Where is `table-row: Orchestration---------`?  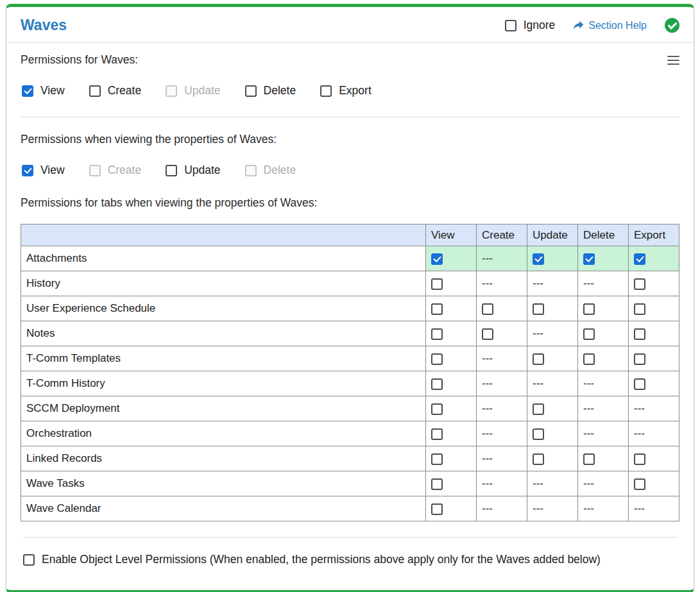
table-row: Orchestration--------- is located at coordinates (350, 434).